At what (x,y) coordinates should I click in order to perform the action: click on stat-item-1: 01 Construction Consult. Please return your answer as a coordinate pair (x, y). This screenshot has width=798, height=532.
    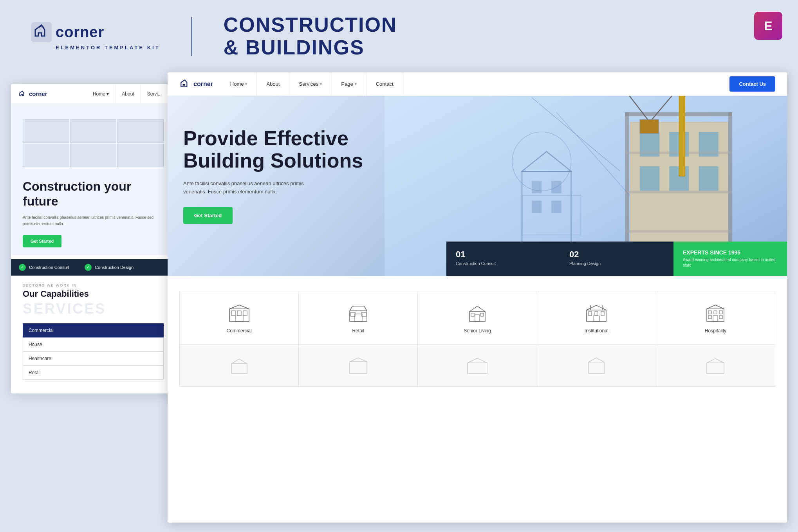
    Looking at the image, I should click on (503, 259).